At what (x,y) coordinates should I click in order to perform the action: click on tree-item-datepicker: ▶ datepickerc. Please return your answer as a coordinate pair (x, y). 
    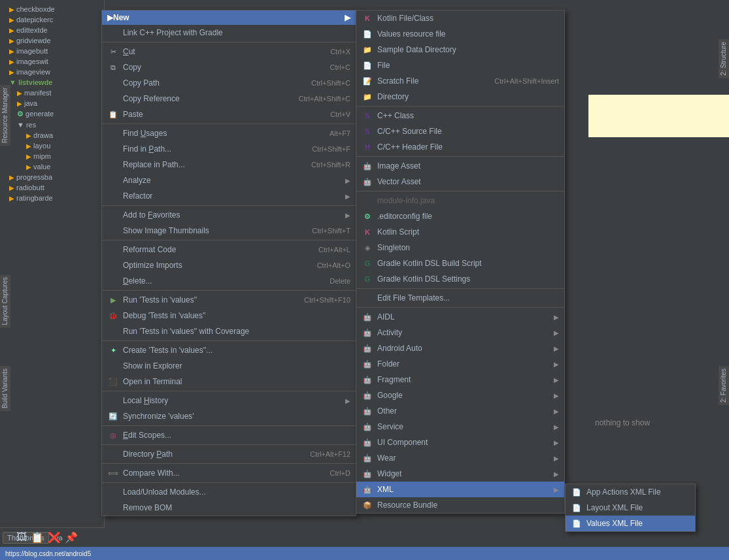
    Looking at the image, I should click on (52, 20).